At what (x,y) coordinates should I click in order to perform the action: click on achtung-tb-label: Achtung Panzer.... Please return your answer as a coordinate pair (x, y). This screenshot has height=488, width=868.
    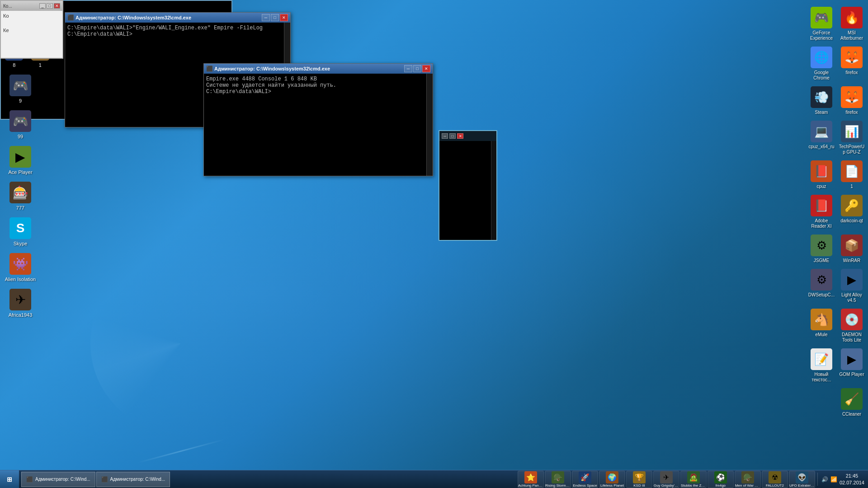
    Looking at the image, I should click on (531, 485).